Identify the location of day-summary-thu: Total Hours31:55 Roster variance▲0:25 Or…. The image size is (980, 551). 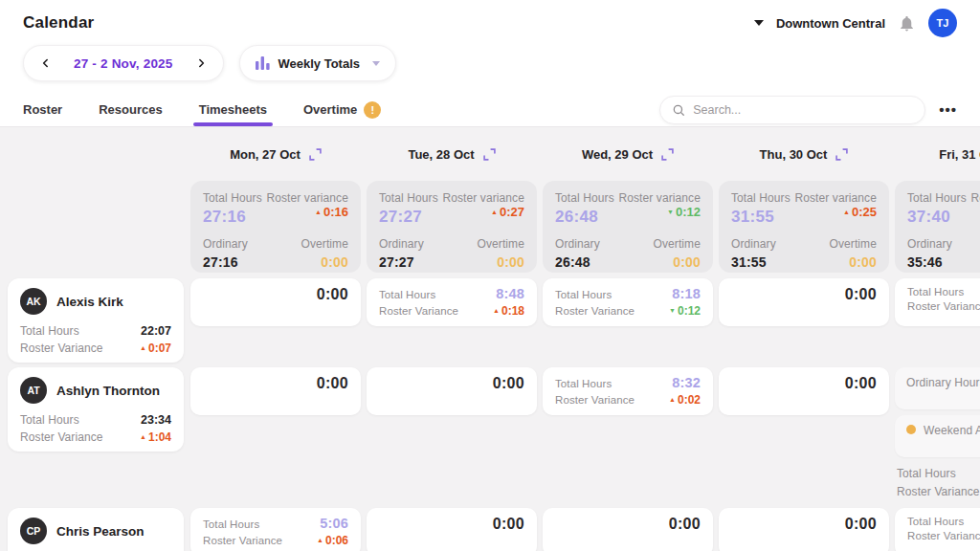
(804, 227).